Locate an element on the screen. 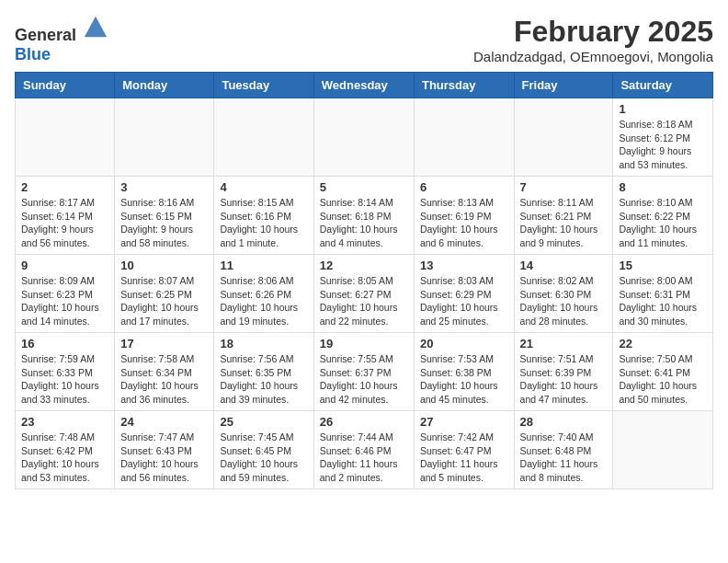 This screenshot has width=728, height=563. logo-blue: Blue is located at coordinates (33, 54).